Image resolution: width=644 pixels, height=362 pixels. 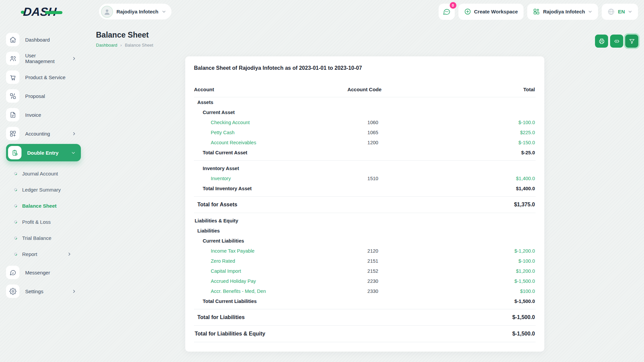 What do you see at coordinates (34, 291) in the screenshot?
I see `sidebar-item-label: Settings` at bounding box center [34, 291].